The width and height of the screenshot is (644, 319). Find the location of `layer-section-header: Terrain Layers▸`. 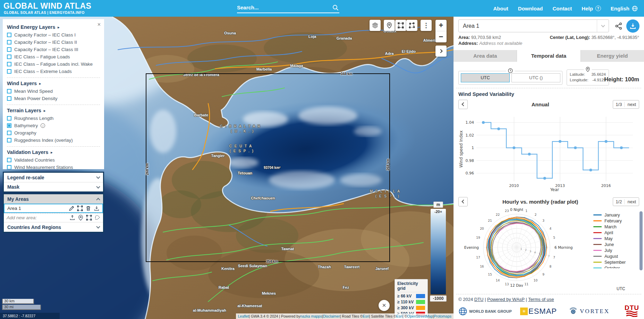

layer-section-header: Terrain Layers▸ is located at coordinates (53, 109).